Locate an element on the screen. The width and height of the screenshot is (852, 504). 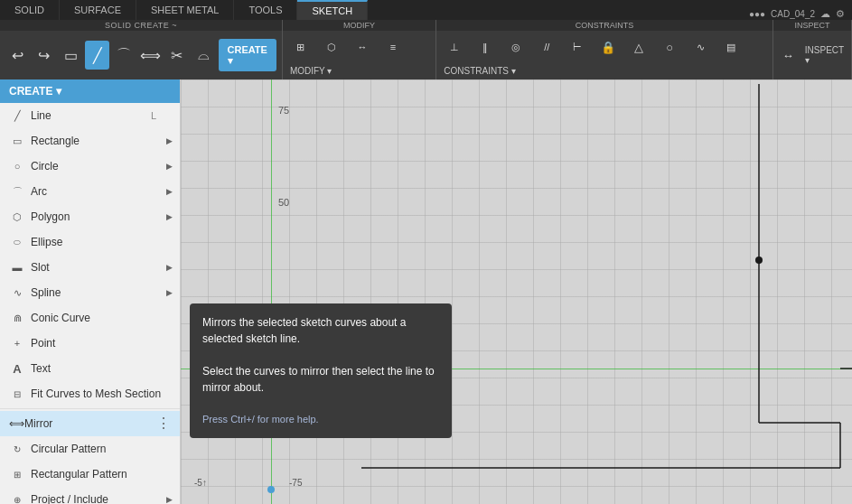
tangent-button: ∿ is located at coordinates (700, 47).